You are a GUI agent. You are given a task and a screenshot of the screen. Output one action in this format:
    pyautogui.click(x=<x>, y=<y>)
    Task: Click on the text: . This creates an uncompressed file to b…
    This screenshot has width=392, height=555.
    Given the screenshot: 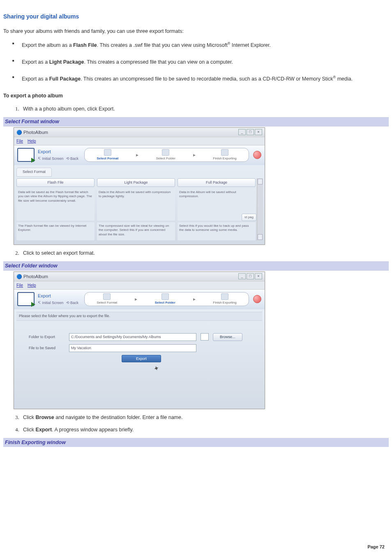 What is the action you would take?
    pyautogui.click(x=207, y=79)
    